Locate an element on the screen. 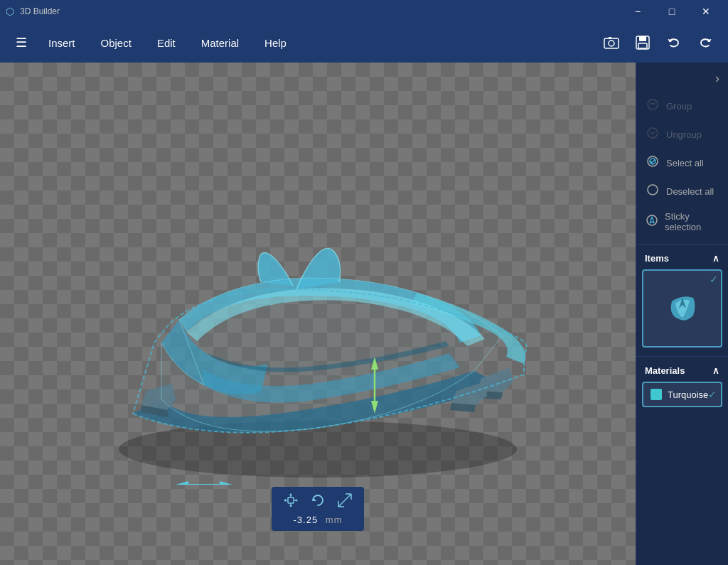  material-label: Turquoise is located at coordinates (688, 395).